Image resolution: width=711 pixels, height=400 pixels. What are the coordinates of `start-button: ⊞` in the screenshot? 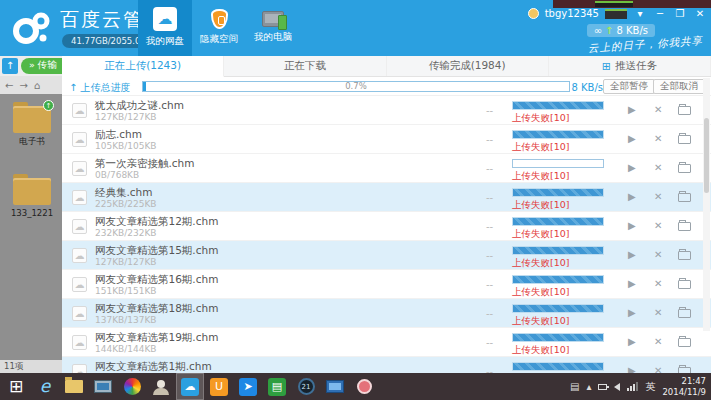 It's located at (16, 386).